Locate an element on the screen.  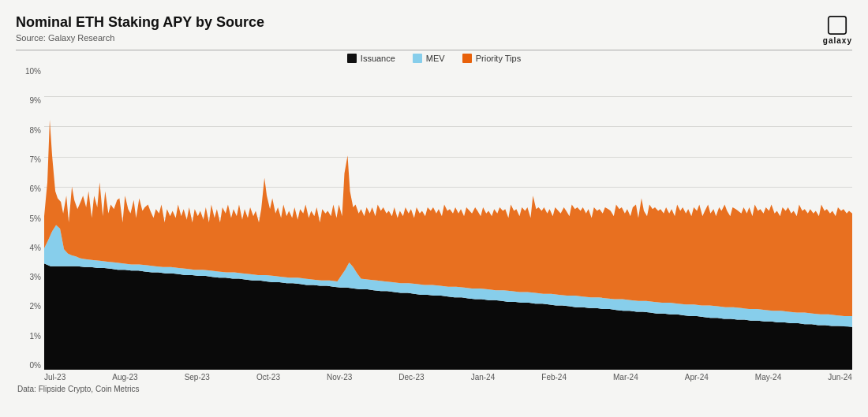
x-label-aug23: Aug-23 is located at coordinates (125, 377).